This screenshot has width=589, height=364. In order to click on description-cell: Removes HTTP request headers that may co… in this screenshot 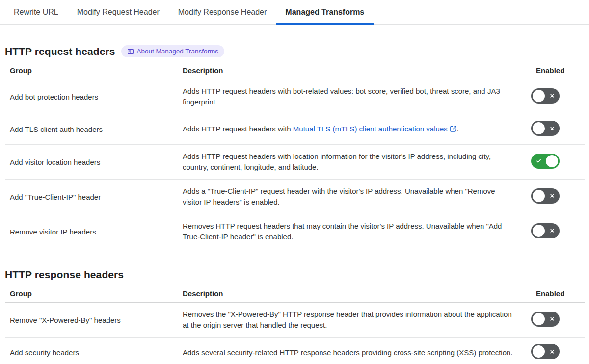, I will do `click(354, 232)`.